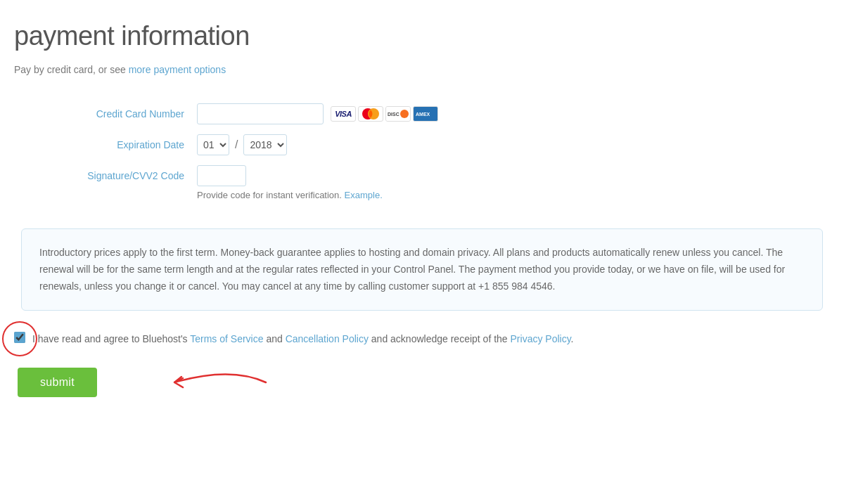 The image size is (844, 504). I want to click on submit-button: submit, so click(58, 382).